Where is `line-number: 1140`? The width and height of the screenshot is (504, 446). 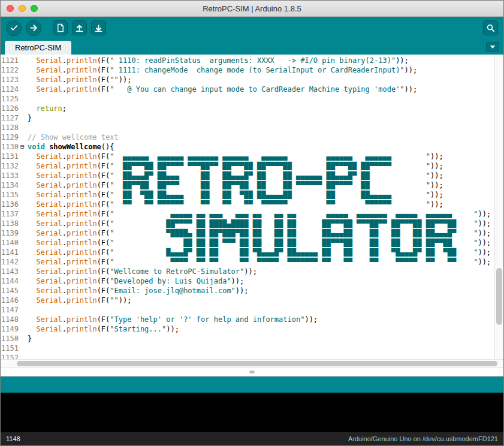 line-number: 1140 is located at coordinates (11, 243).